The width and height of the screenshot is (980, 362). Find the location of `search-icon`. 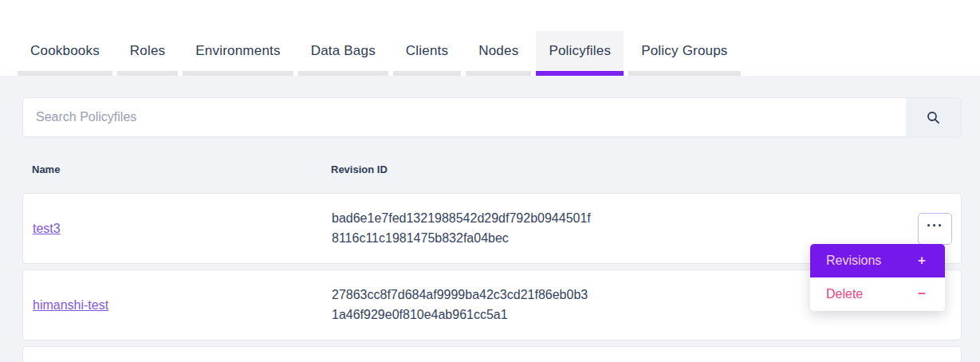

search-icon is located at coordinates (933, 118).